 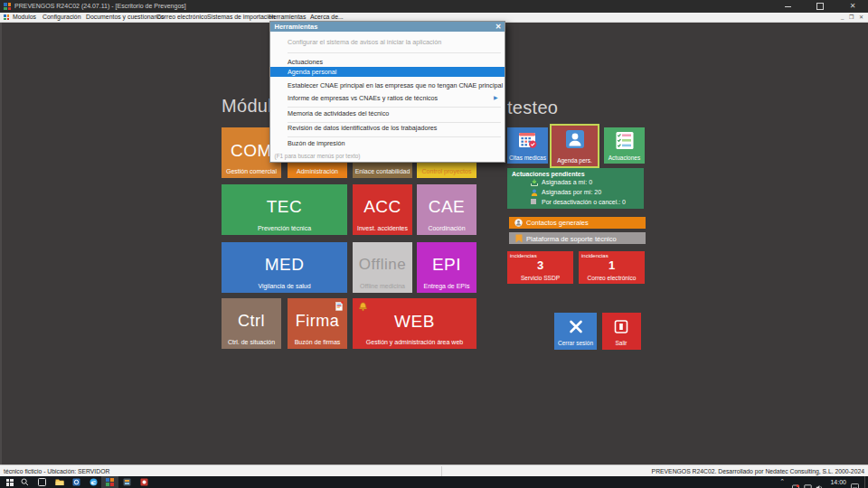 What do you see at coordinates (611, 266) in the screenshot?
I see `incident-correo-count: 1` at bounding box center [611, 266].